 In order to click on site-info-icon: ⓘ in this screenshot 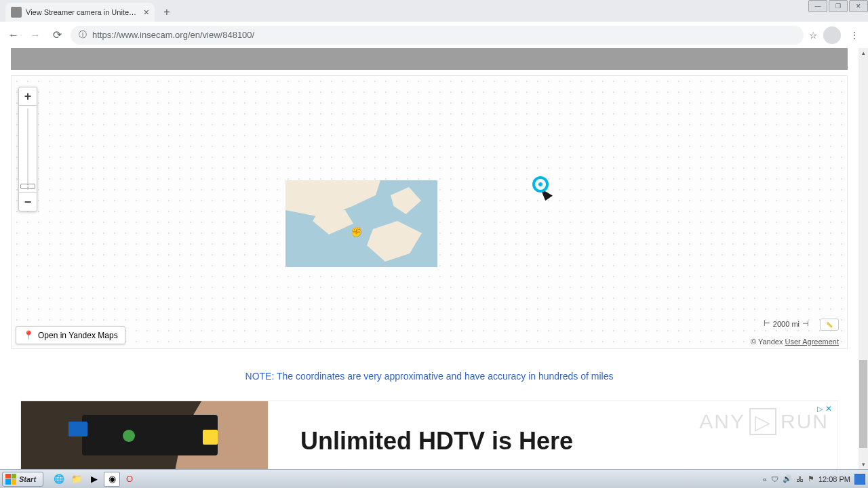, I will do `click(83, 35)`.